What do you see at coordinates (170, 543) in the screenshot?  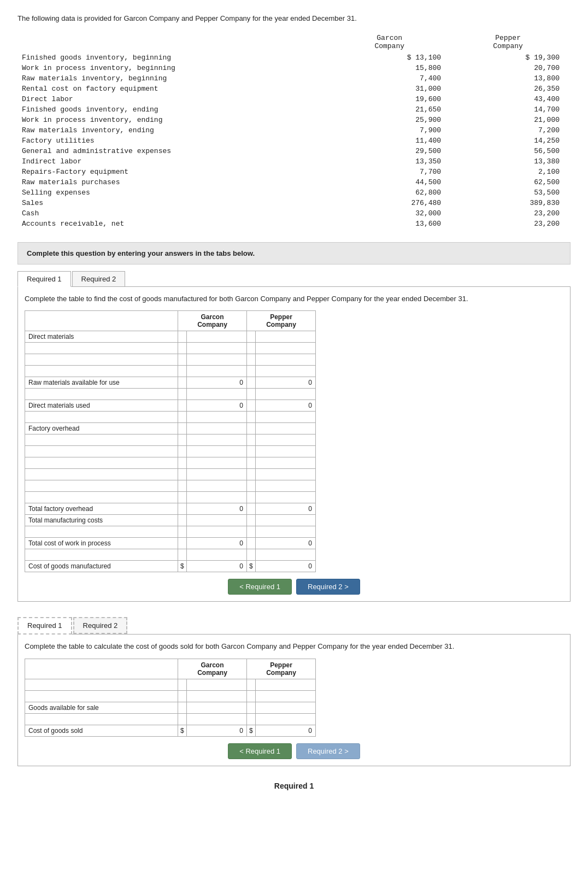 I see `table-row: Total cost of work in process 0 0` at bounding box center [170, 543].